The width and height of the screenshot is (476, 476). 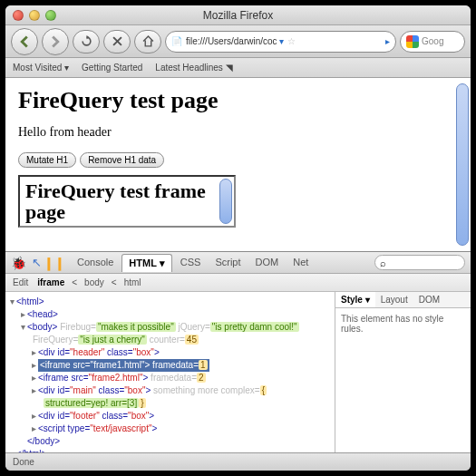 What do you see at coordinates (403, 381) in the screenshot?
I see `side-panel-body: This element has no style rules.` at bounding box center [403, 381].